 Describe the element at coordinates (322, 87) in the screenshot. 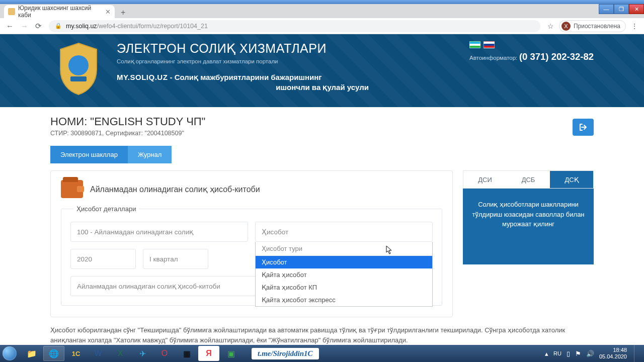

I see `site-tagline-2: ишончли ва қулай усули` at that location.